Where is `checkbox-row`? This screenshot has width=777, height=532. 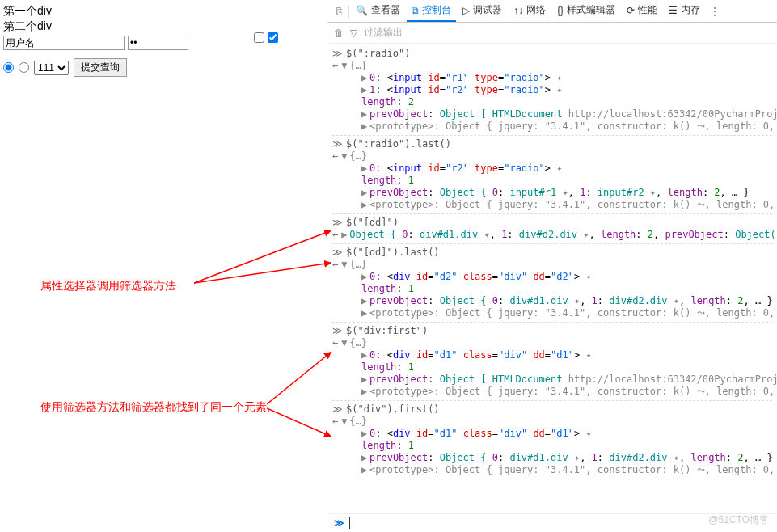 checkbox-row is located at coordinates (266, 37).